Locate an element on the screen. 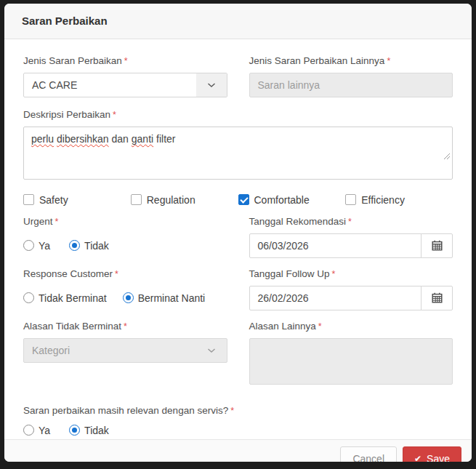  jenis-saran-lainnya-input: Saran lainnya is located at coordinates (352, 85).